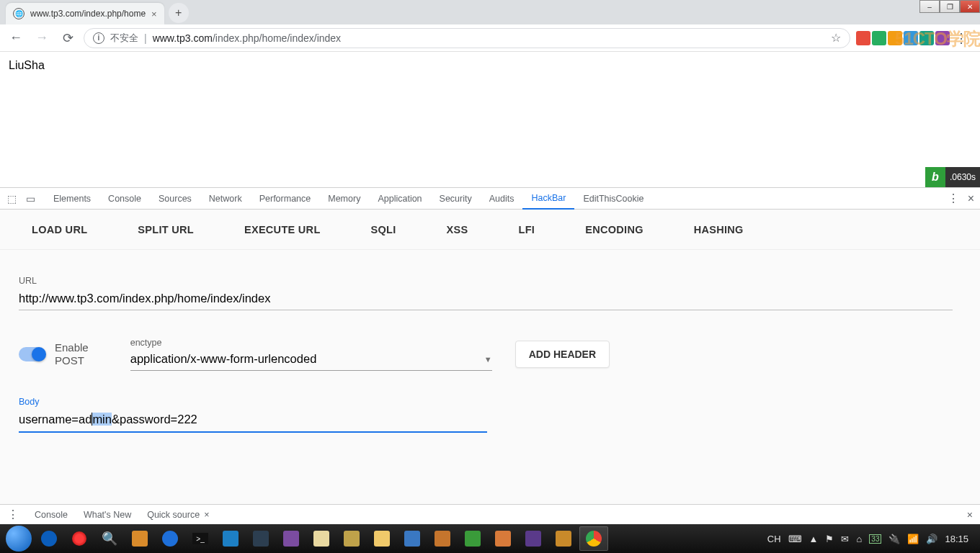 The image size is (980, 553). Describe the element at coordinates (950, 6) in the screenshot. I see `maximize-button: ❐` at that location.